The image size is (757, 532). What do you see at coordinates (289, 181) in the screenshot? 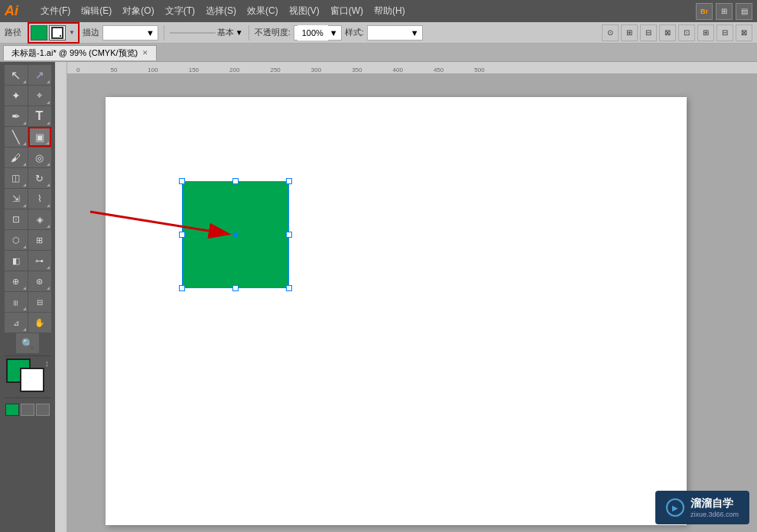
I see `handle-top-right` at bounding box center [289, 181].